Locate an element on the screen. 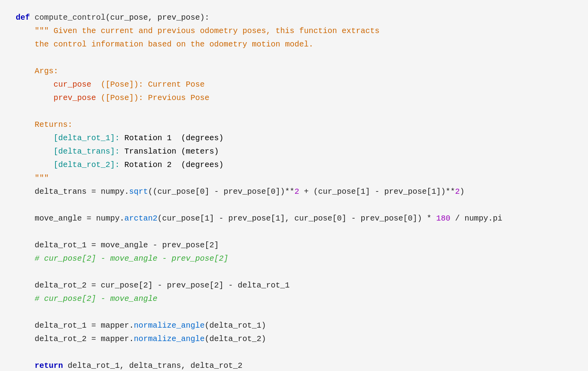  code-line: [delta_rot_2]: Rotation 2 (degrees) is located at coordinates (294, 165).